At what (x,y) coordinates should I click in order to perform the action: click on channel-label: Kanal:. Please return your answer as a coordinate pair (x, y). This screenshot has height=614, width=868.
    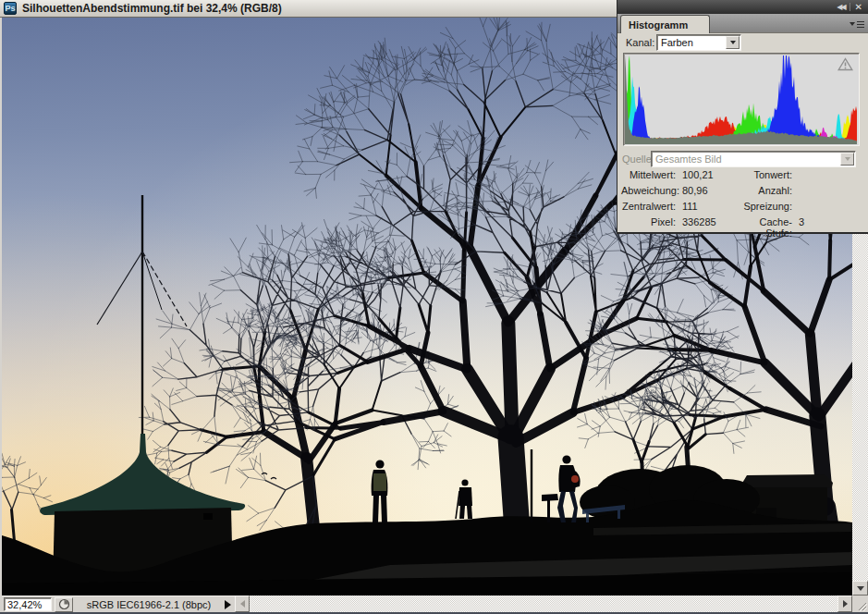
    Looking at the image, I should click on (640, 43).